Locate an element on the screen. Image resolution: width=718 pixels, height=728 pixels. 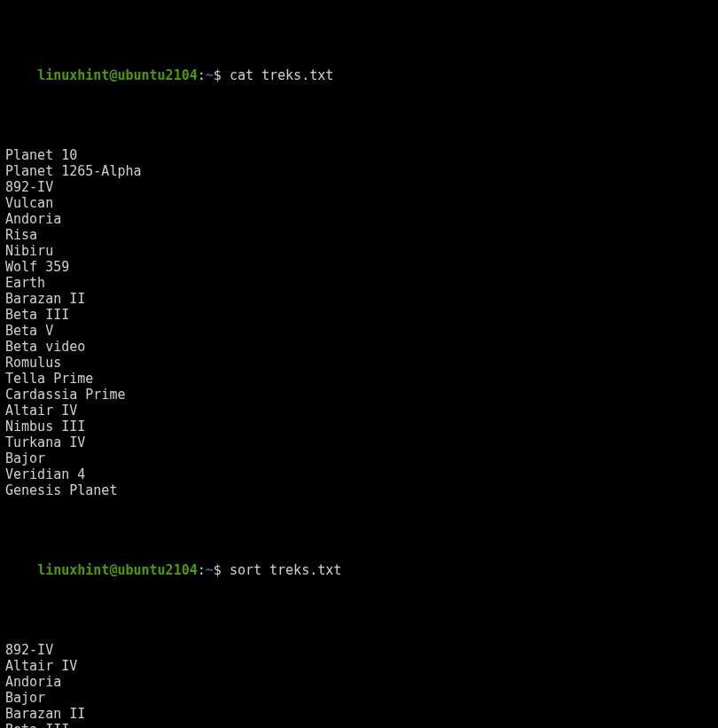
output-line: Nimbus III is located at coordinates (359, 427).